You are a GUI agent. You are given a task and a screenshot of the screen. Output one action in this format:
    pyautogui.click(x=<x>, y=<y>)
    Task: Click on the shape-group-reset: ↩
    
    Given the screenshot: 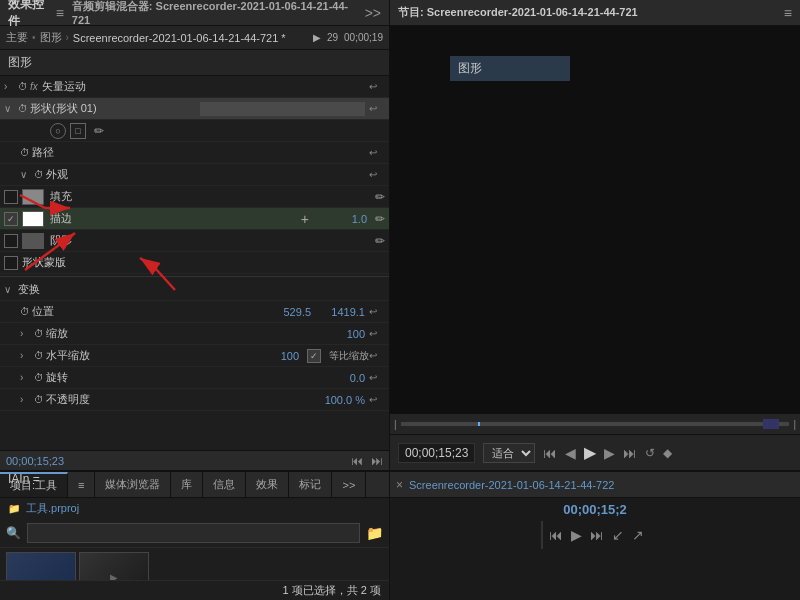 What is the action you would take?
    pyautogui.click(x=377, y=108)
    